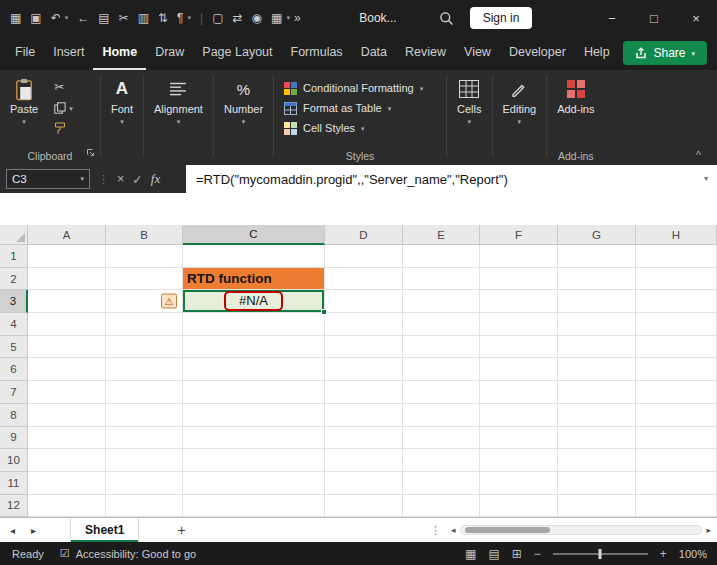 The width and height of the screenshot is (717, 565). Describe the element at coordinates (276, 18) in the screenshot. I see `table-icon: ▦` at that location.